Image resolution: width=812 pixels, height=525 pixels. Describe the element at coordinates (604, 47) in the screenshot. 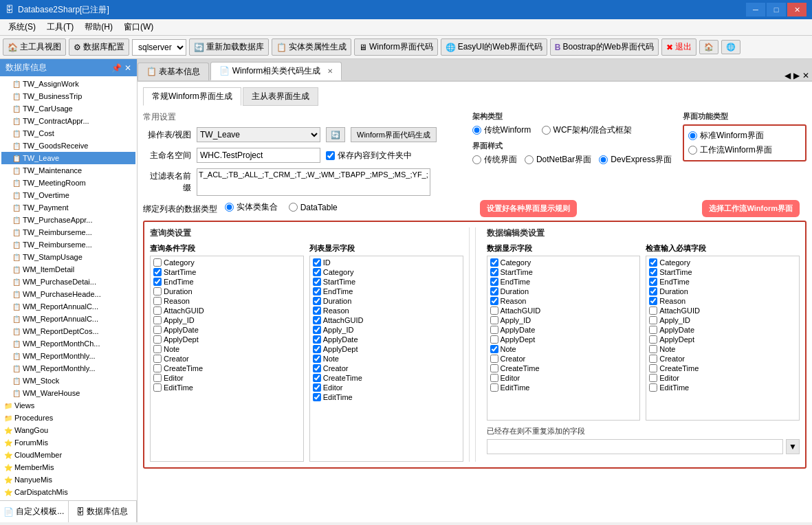

I see `bootstrap-web-button: B Boostrap的Web界面代码` at that location.